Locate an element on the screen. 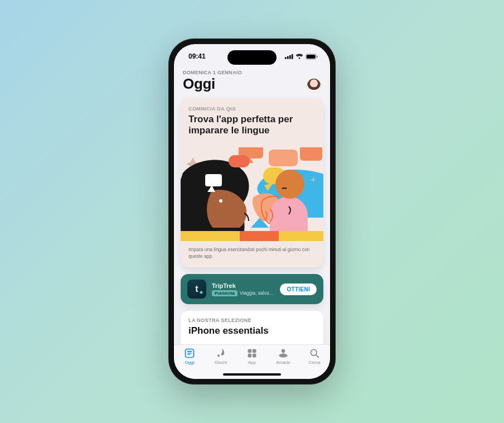  featured-title: Trova l'app perfetta per imparare le lin… is located at coordinates (252, 125).